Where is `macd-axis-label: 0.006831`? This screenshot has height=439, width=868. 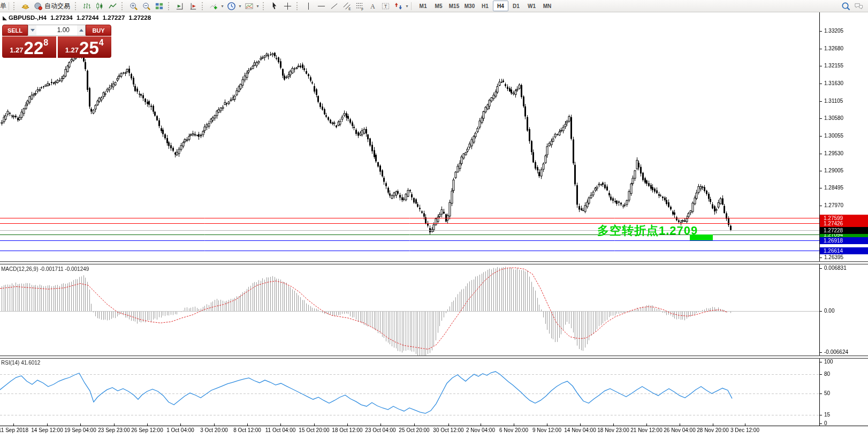
macd-axis-label: 0.006831 is located at coordinates (835, 268).